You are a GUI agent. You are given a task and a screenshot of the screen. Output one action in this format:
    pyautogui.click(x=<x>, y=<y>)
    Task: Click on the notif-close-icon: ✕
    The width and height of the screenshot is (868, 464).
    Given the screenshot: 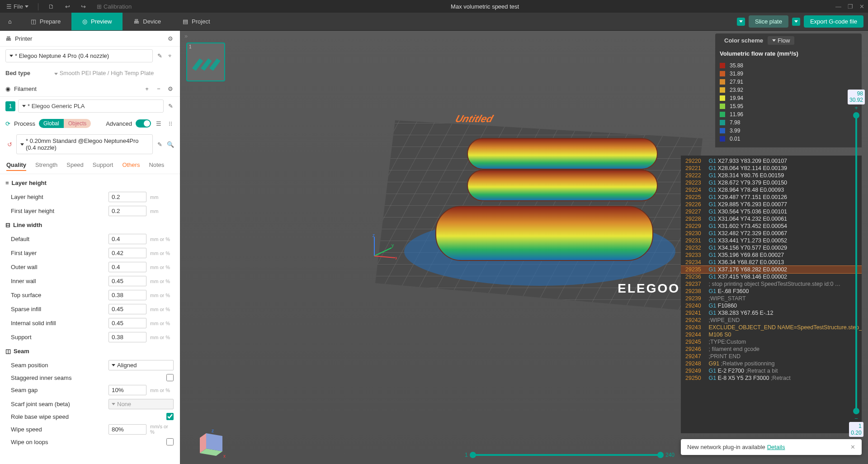 What is the action you would take?
    pyautogui.click(x=853, y=447)
    